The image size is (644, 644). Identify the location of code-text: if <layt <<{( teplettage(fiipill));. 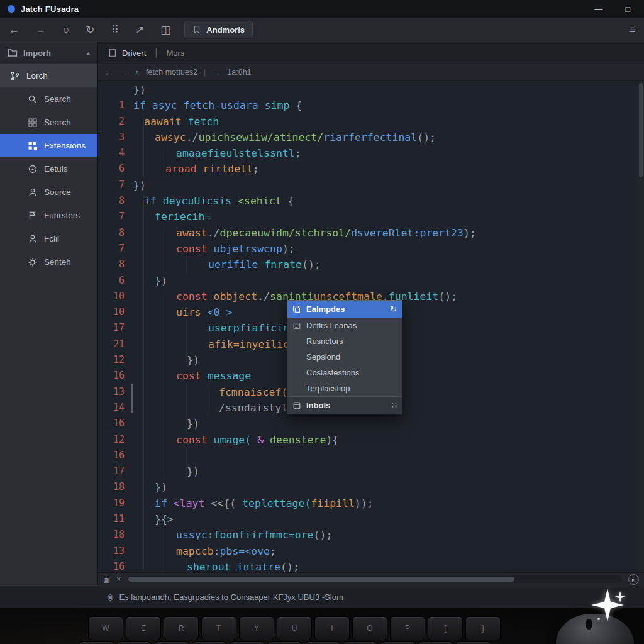
(389, 503).